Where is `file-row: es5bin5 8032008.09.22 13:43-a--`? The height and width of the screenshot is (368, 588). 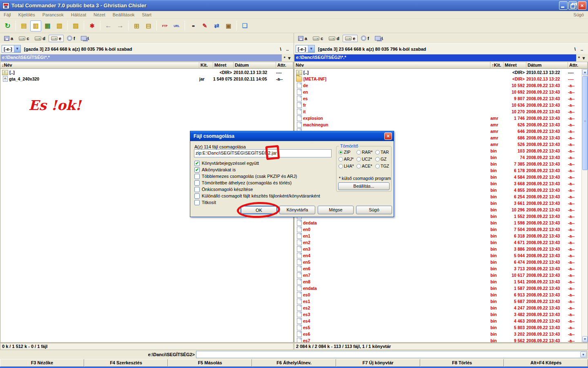 file-row: es5bin5 8032008.09.22 13:43-a-- is located at coordinates (438, 328).